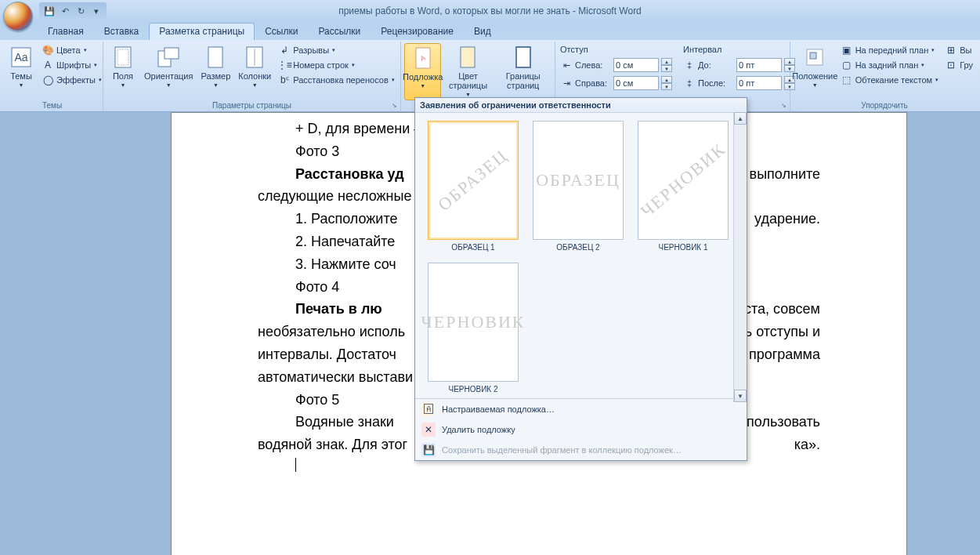 This screenshot has width=980, height=555. I want to click on theme-colors-button: 🎨Цвета▾, so click(72, 50).